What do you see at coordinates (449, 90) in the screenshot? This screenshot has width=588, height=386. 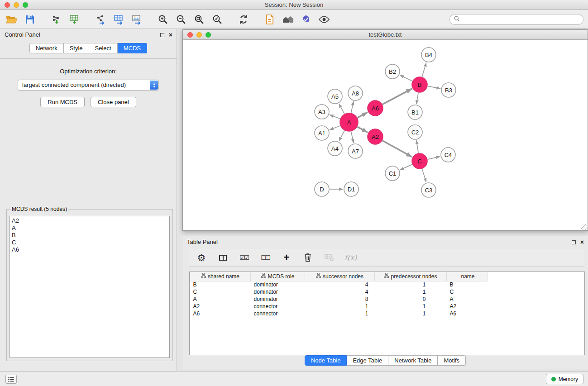 I see `graph-node: B3` at bounding box center [449, 90].